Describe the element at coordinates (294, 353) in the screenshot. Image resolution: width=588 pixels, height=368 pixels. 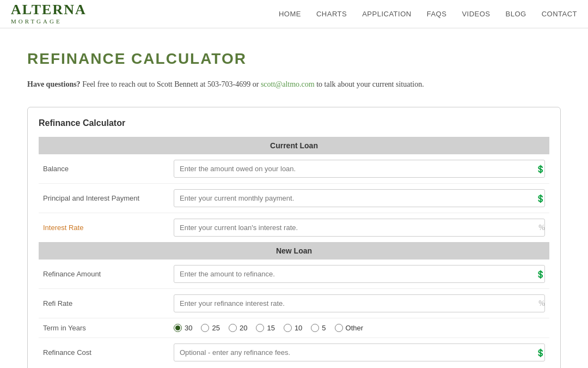
I see `refi-cost-row: Refinance Cost 💲` at that location.